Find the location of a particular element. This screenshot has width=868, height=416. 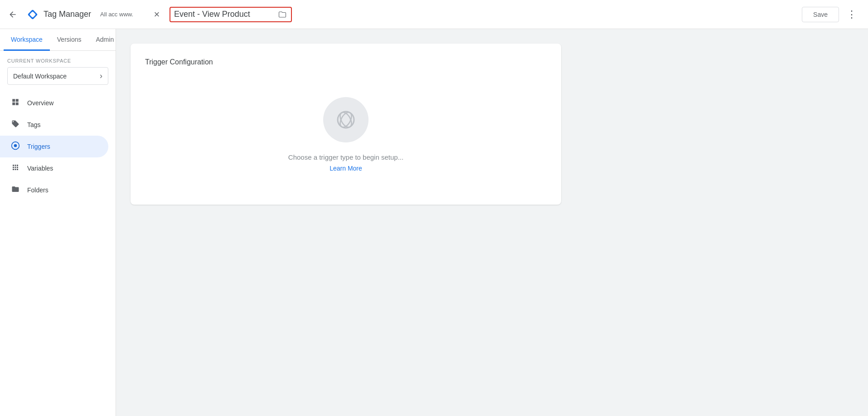

app-title: Tag Manager is located at coordinates (67, 15).